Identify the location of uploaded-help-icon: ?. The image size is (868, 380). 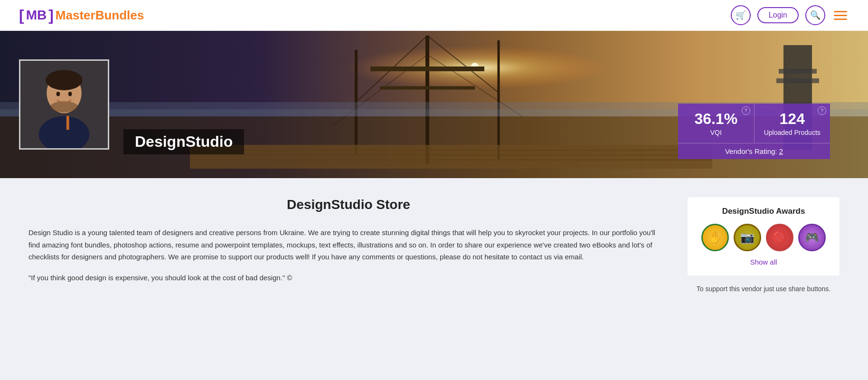
(822, 111).